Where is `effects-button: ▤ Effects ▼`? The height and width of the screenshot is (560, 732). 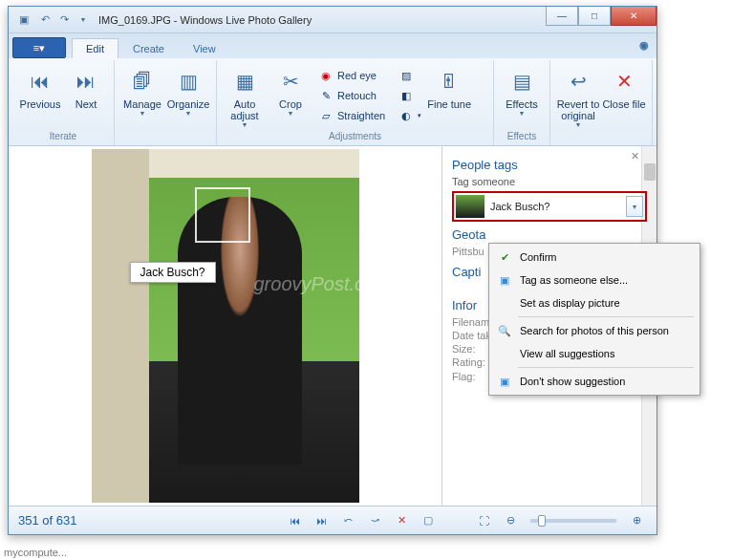
effects-button: ▤ Effects ▼ is located at coordinates (522, 96).